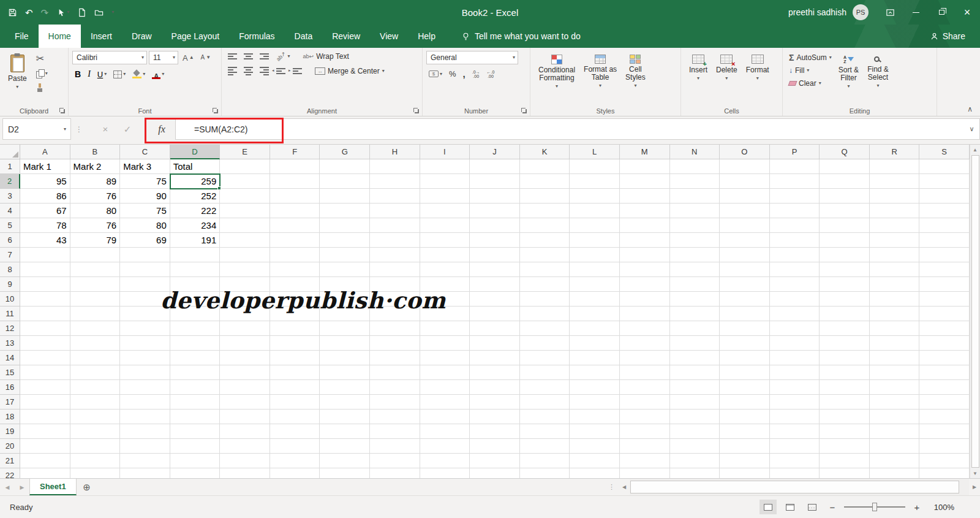  I want to click on cell-N10, so click(695, 299).